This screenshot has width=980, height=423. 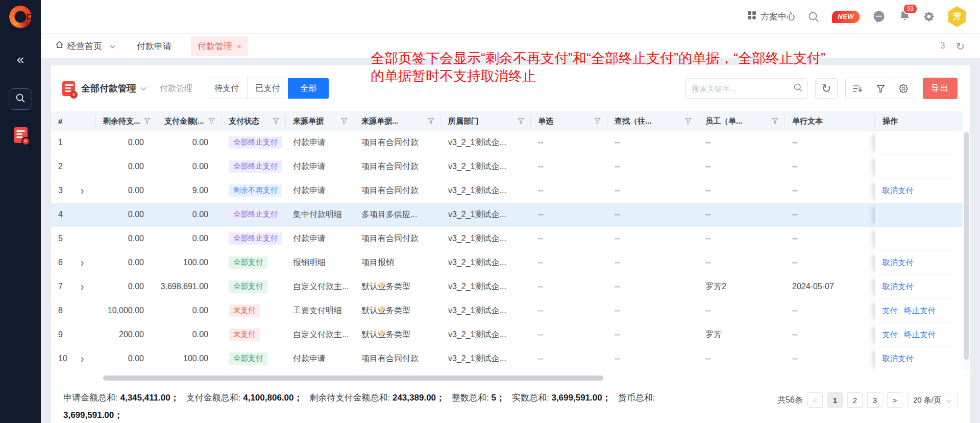 I want to click on column-label: 支付金额(..., so click(x=184, y=122).